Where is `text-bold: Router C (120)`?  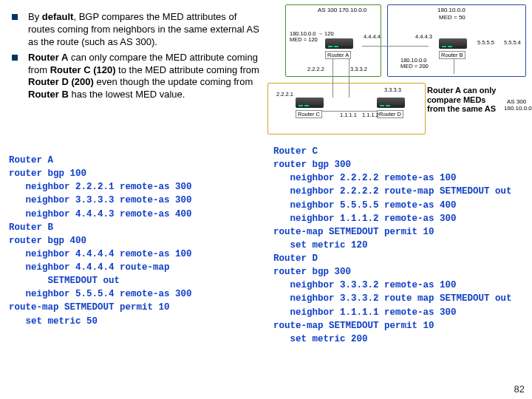 text-bold: Router C (120) is located at coordinates (83, 69).